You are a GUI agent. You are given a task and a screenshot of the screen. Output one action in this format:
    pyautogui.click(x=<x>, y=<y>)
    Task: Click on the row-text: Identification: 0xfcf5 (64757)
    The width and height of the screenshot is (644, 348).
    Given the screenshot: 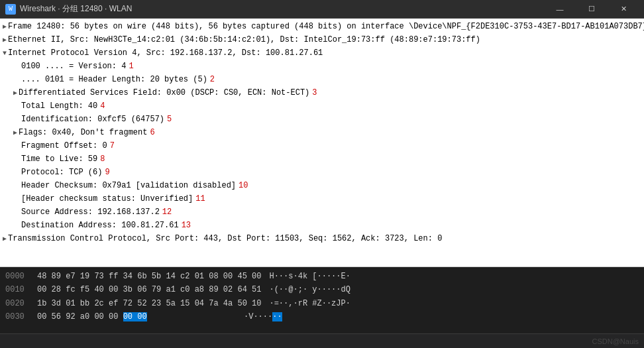 What is the action you would take?
    pyautogui.click(x=93, y=119)
    